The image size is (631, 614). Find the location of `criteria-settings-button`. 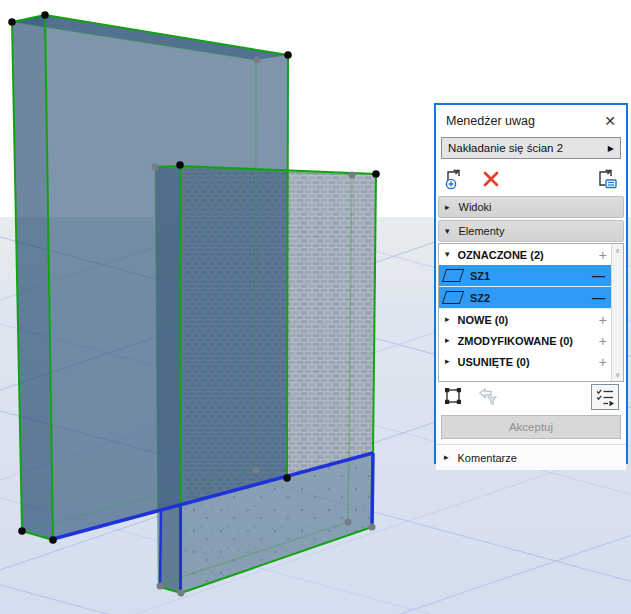

criteria-settings-button is located at coordinates (605, 397).